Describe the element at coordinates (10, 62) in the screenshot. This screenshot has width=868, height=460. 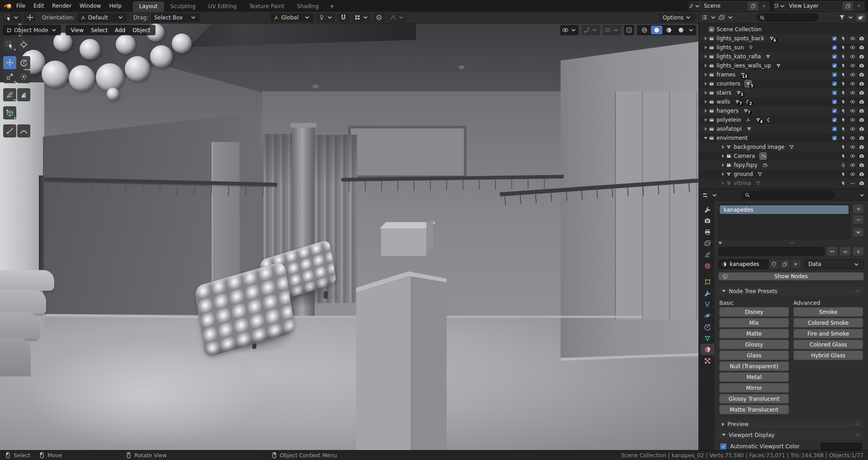
I see `move-tool` at that location.